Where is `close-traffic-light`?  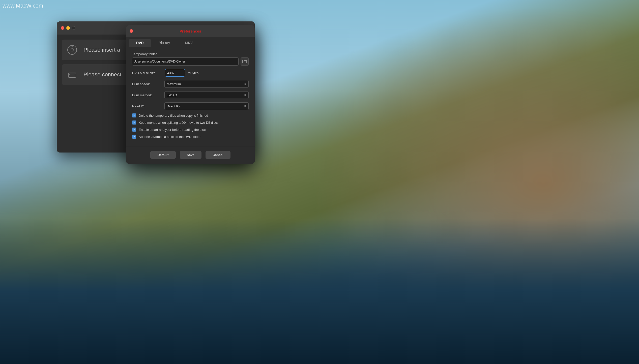
close-traffic-light is located at coordinates (63, 28).